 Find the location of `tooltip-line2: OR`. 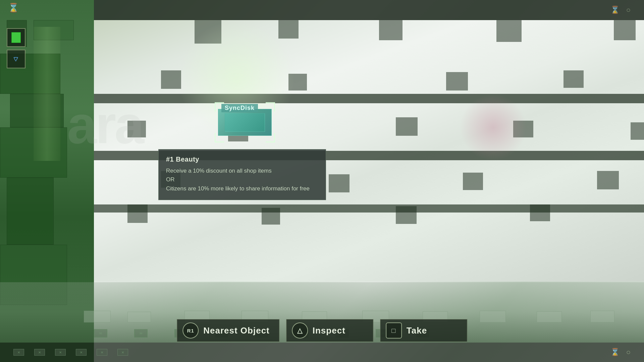

tooltip-line2: OR is located at coordinates (170, 180).